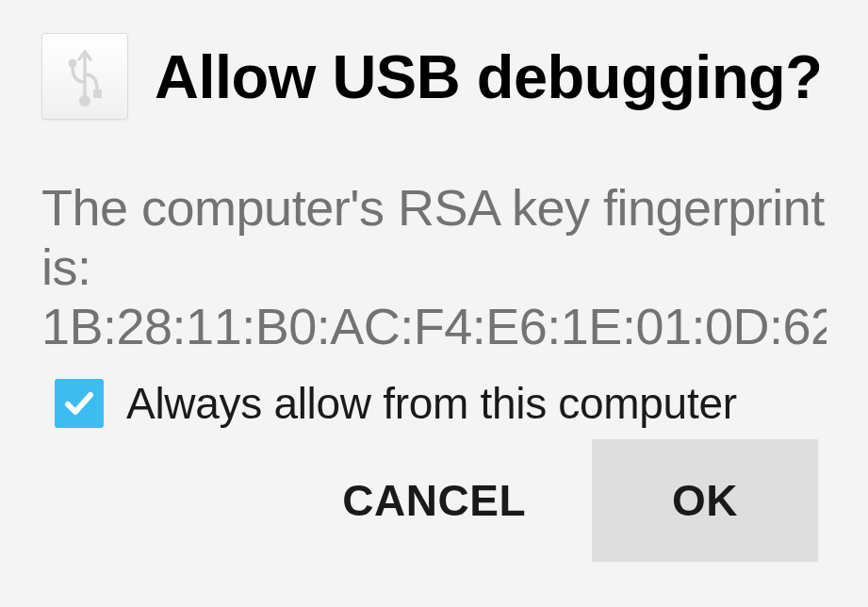 Image resolution: width=868 pixels, height=607 pixels. Describe the element at coordinates (432, 403) in the screenshot. I see `always-allow-label: Always allow from this computer` at that location.